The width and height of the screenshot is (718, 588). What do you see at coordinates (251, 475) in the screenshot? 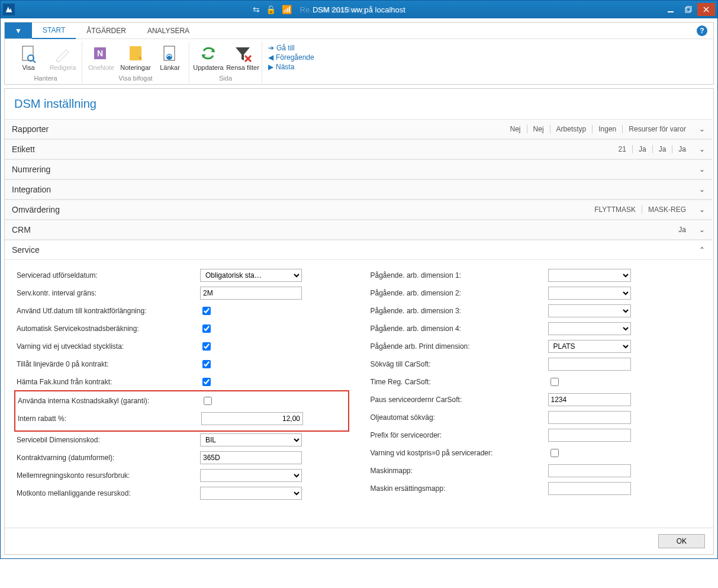
I see `mellemregning-select` at bounding box center [251, 475].